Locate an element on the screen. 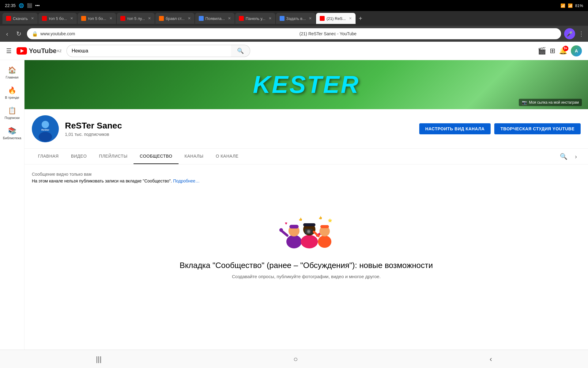  tab-label-3: топ 5 бо... is located at coordinates (97, 18).